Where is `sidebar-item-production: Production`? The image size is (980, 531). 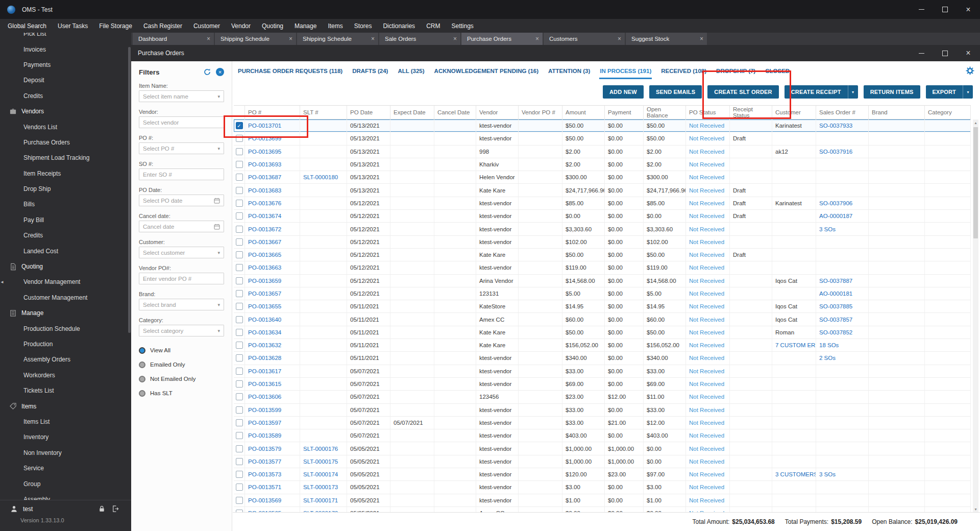 sidebar-item-production: Production is located at coordinates (65, 344).